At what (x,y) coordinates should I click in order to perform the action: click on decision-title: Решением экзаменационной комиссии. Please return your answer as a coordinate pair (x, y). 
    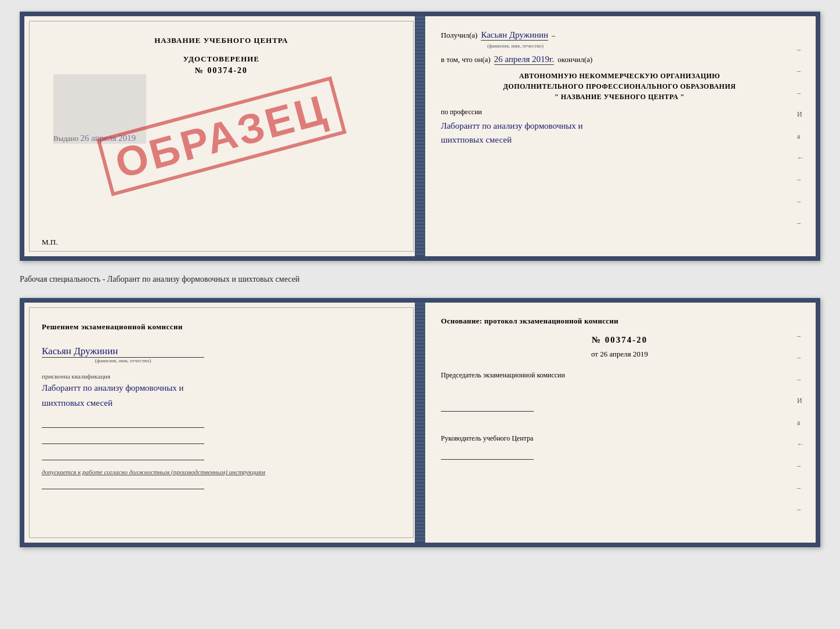
    Looking at the image, I should click on (222, 327).